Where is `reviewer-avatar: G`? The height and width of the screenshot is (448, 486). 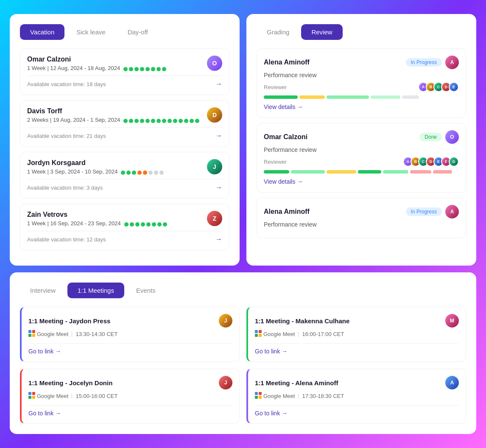 reviewer-avatar: G is located at coordinates (454, 162).